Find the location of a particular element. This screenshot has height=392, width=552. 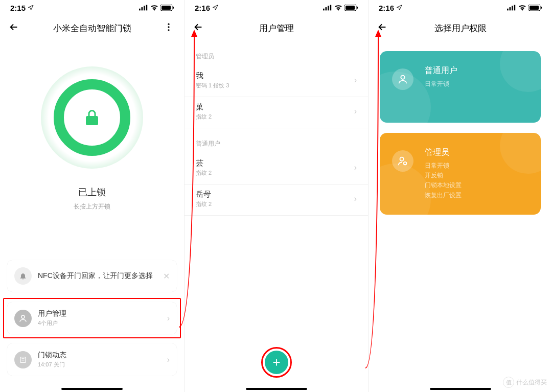

user-row-admin: 菓 指纹 2 › is located at coordinates (276, 112).